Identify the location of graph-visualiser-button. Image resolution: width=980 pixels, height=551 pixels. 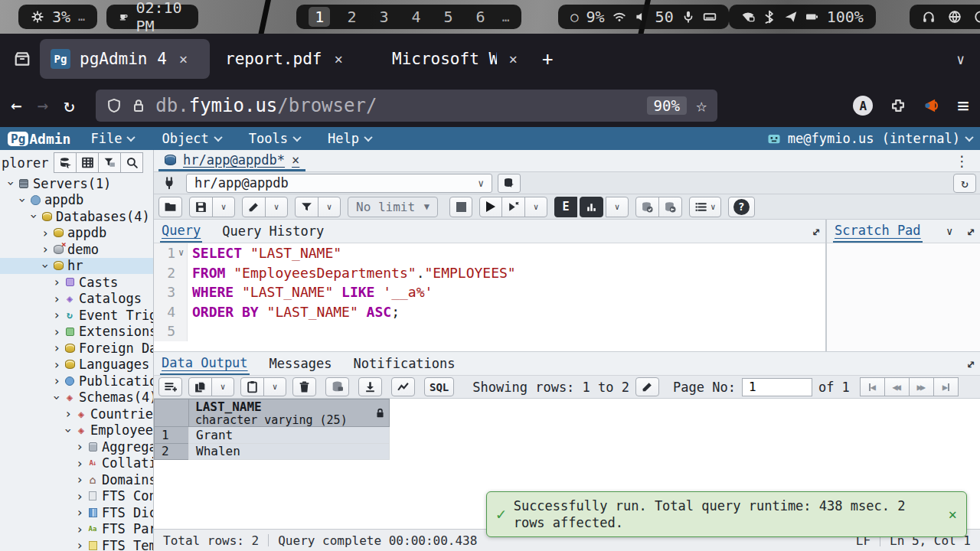
(403, 387).